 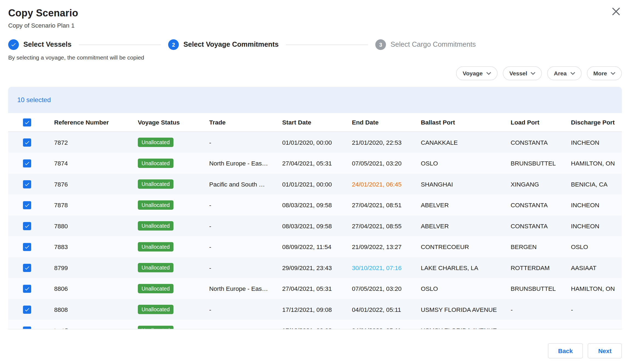 I want to click on start-date-cell: 01/01/2021, 00:00, so click(x=317, y=184).